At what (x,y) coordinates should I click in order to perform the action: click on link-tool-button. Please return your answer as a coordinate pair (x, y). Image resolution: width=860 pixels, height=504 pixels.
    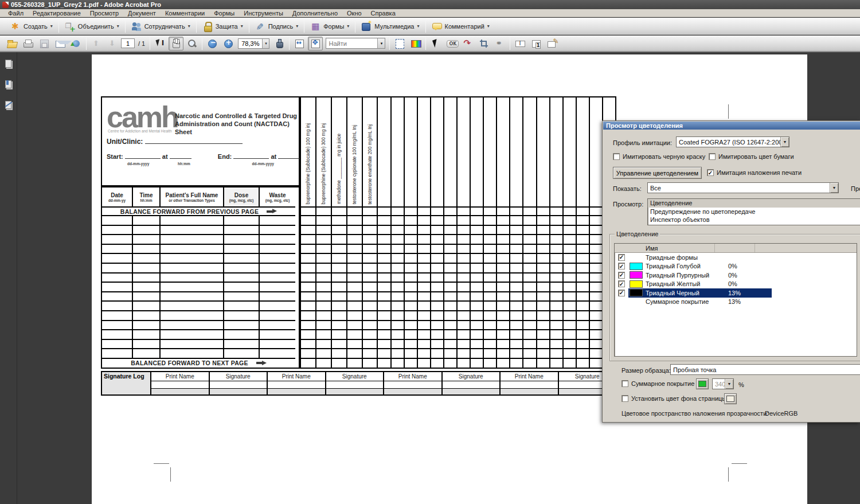
    Looking at the image, I should click on (500, 44).